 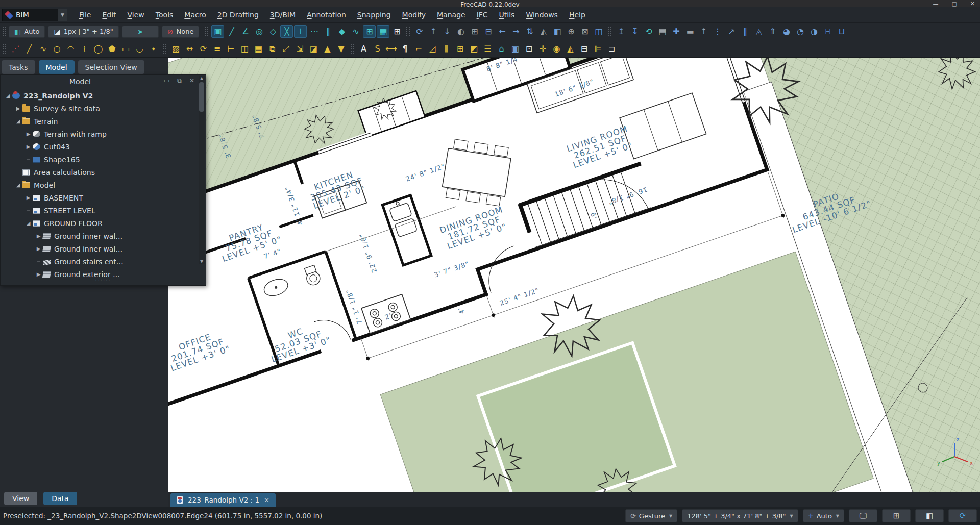 What do you see at coordinates (328, 49) in the screenshot?
I see `upgrade-icon: ▲` at bounding box center [328, 49].